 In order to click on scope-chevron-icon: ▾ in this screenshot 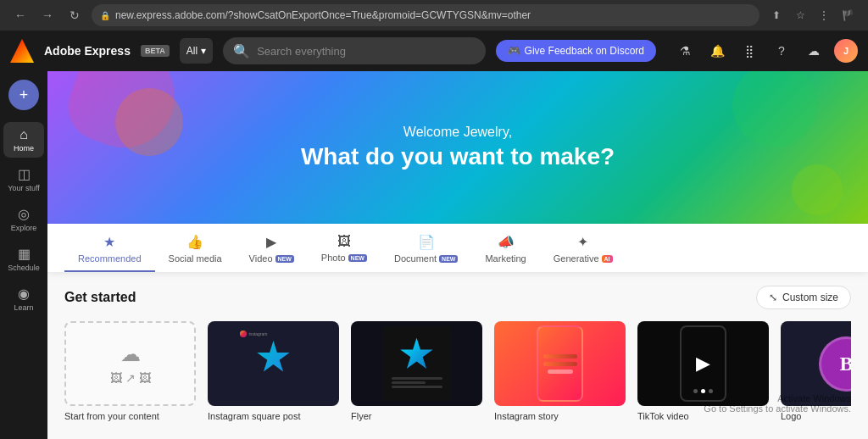, I will do `click(203, 51)`.